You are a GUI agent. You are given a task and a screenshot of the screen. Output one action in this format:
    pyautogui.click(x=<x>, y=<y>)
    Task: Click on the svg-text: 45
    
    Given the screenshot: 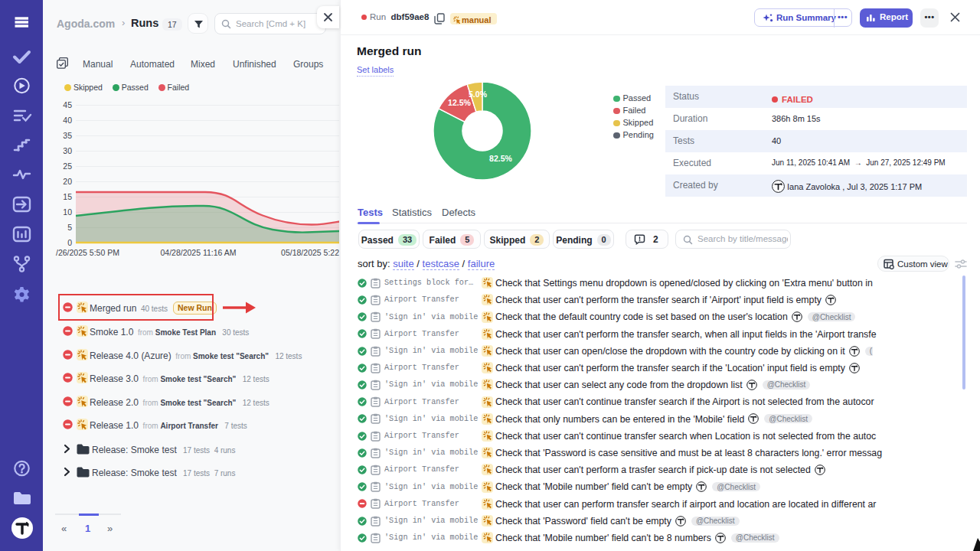 What is the action you would take?
    pyautogui.click(x=67, y=105)
    